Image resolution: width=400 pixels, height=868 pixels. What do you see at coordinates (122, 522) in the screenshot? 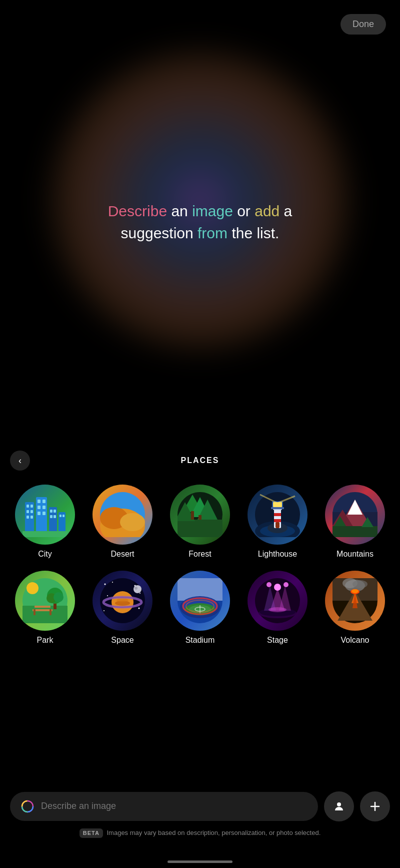
I see `list-item: Desert` at bounding box center [122, 522].